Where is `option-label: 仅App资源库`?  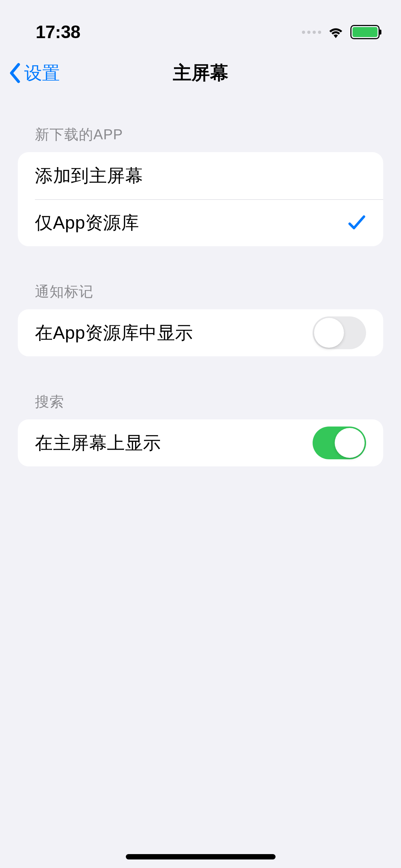
option-label: 仅App资源库 is located at coordinates (87, 223).